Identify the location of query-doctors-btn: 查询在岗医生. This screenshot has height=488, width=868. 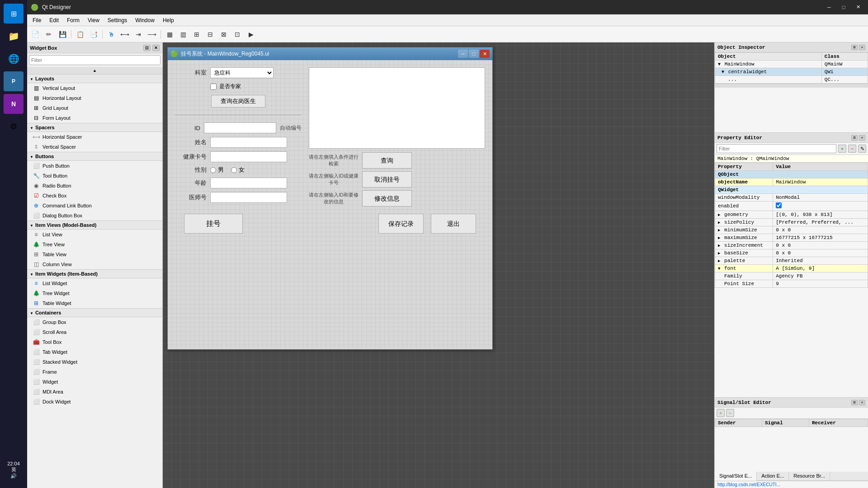
(238, 101).